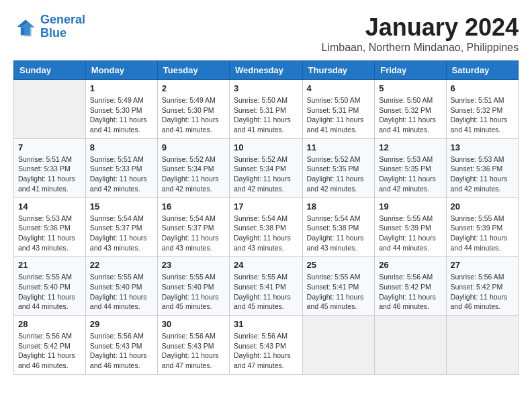  What do you see at coordinates (266, 227) in the screenshot?
I see `week-row-2: 14Sunrise: 5:53 AM Sunset: 5:36 PM Dayli…` at bounding box center [266, 227].